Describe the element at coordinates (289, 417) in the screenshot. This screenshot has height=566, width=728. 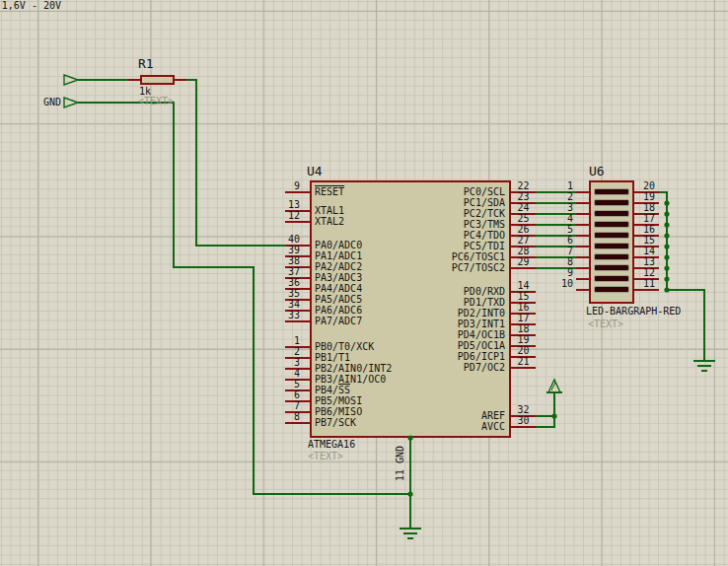
I see `ic-pin-number-8: 8` at that location.